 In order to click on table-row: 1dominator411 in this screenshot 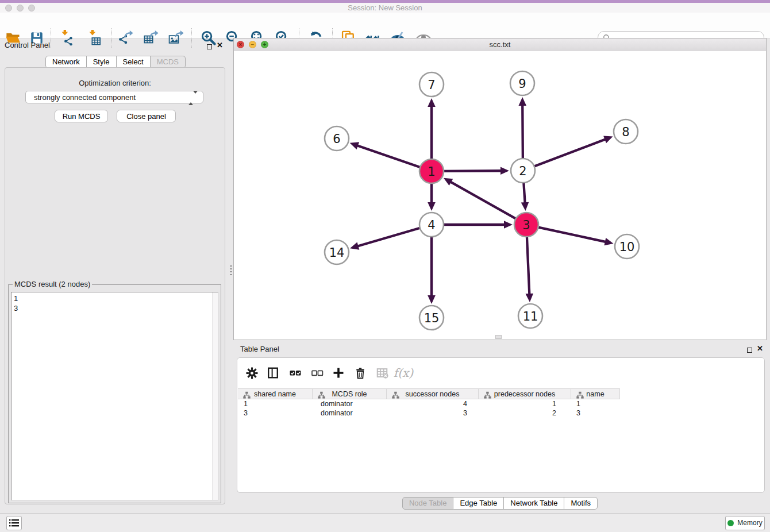, I will do `click(429, 404)`.